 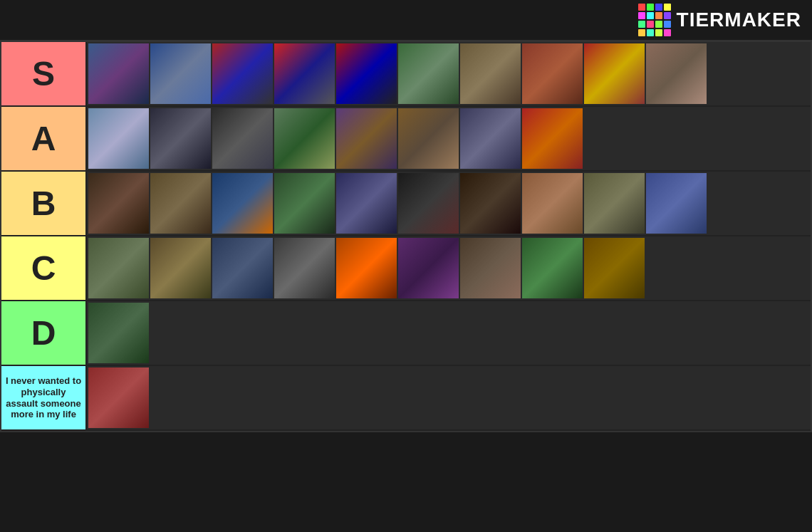 I want to click on character-antman, so click(x=677, y=204).